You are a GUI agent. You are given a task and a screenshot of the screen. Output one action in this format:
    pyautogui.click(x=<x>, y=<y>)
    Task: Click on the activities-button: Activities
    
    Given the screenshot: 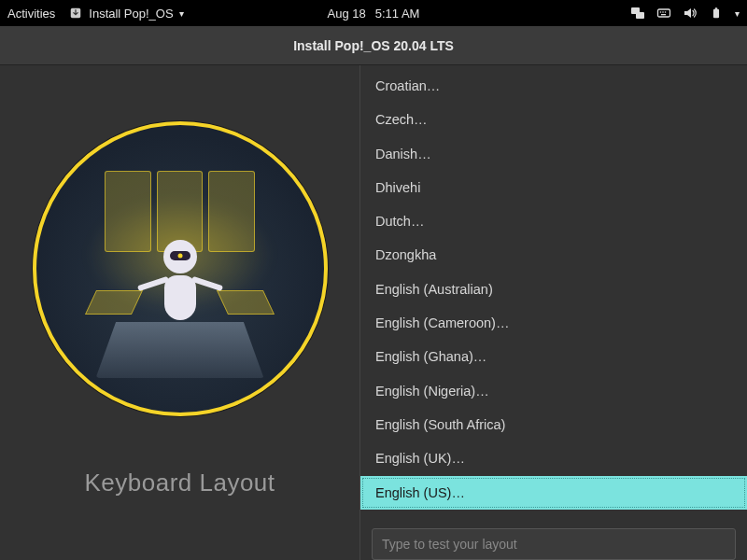 What is the action you would take?
    pyautogui.click(x=32, y=13)
    